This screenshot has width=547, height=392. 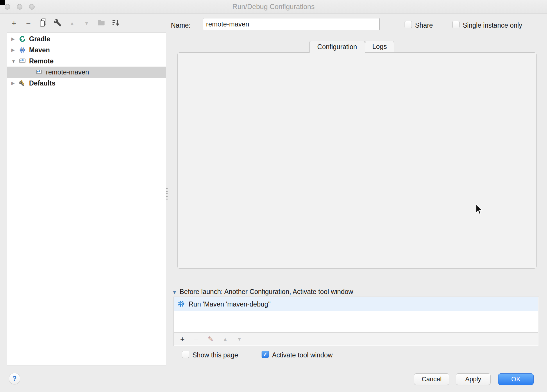 What do you see at coordinates (87, 39) in the screenshot?
I see `tree-item-gradle: ▶ Gradle` at bounding box center [87, 39].